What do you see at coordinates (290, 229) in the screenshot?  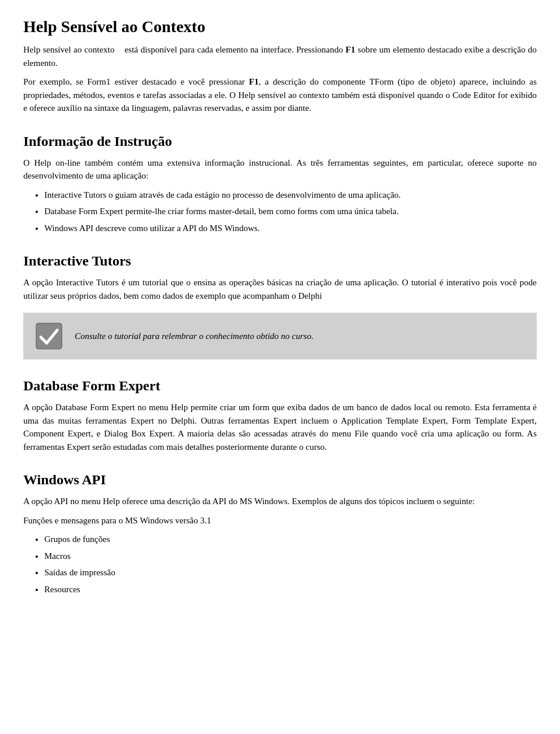 I see `list-item: Windows API descreve como utilizar a API…` at bounding box center [290, 229].